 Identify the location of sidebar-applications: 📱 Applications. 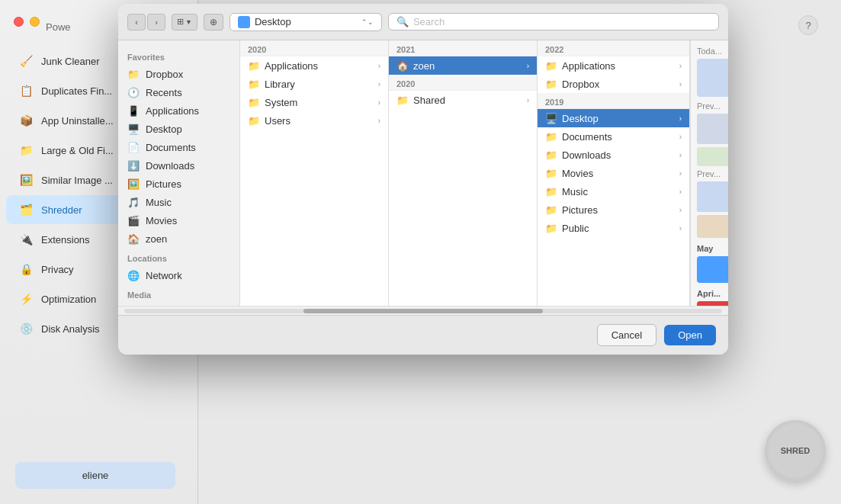
(178, 111).